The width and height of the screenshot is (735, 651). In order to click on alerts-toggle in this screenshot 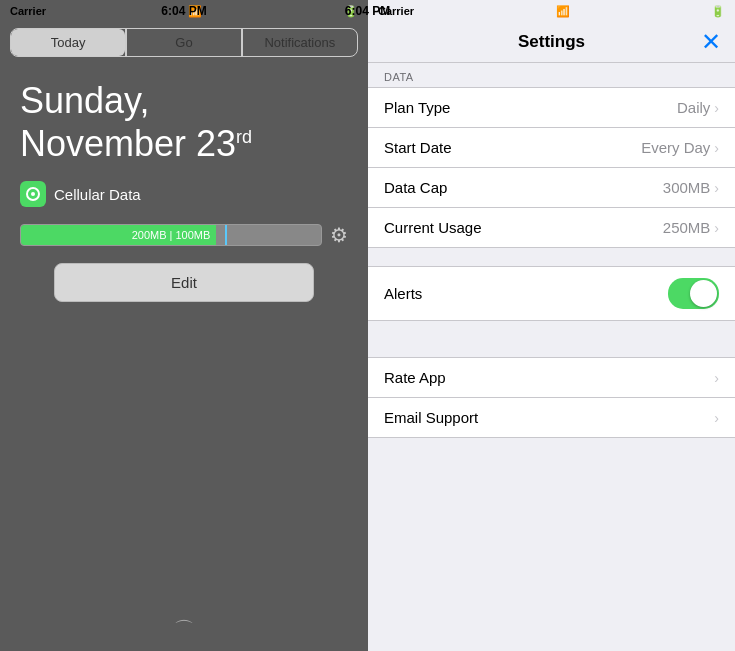, I will do `click(694, 294)`.